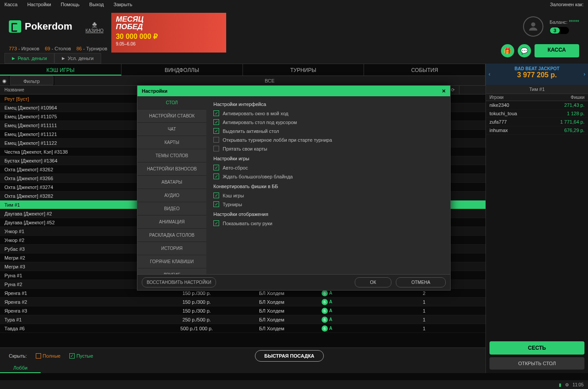  What do you see at coordinates (172, 208) in the screenshot?
I see `settings-nav-item: ВИДЕО` at bounding box center [172, 208].